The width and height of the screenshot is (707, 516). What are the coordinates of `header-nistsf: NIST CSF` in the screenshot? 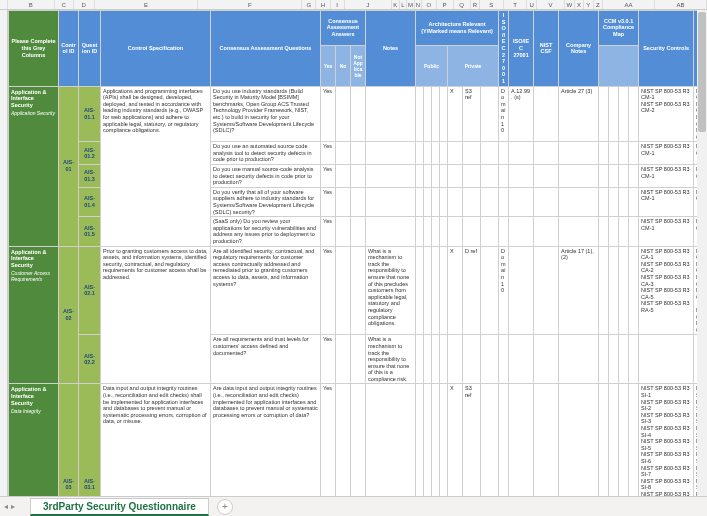 It's located at (546, 49).